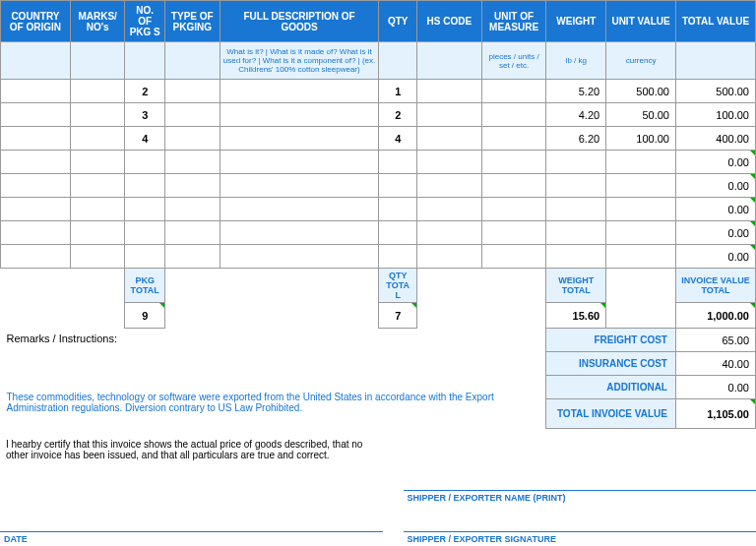 This screenshot has height=546, width=756. I want to click on remarks-label: Remarks / Instructions:, so click(274, 352).